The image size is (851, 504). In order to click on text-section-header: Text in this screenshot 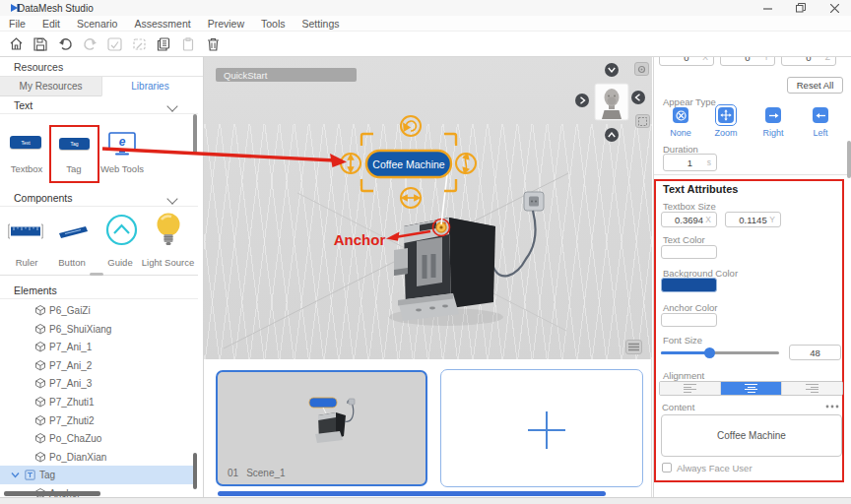, I will do `click(98, 105)`.